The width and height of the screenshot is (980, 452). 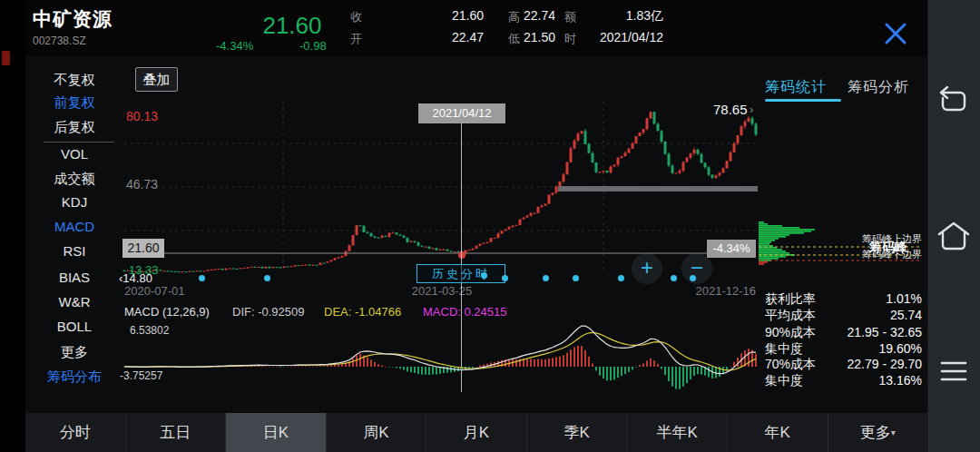 What do you see at coordinates (954, 237) in the screenshot?
I see `home-icon` at bounding box center [954, 237].